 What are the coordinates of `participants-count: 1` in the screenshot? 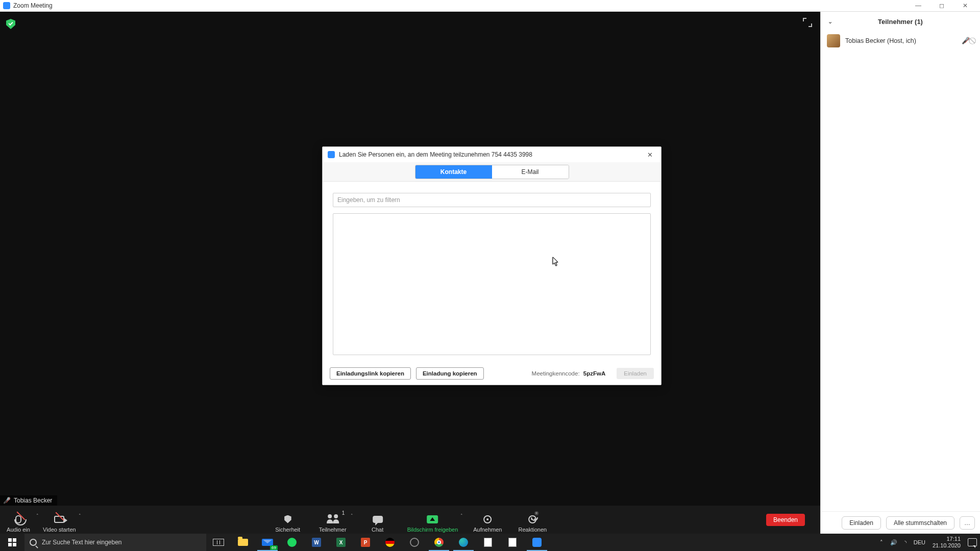 It's located at (344, 513).